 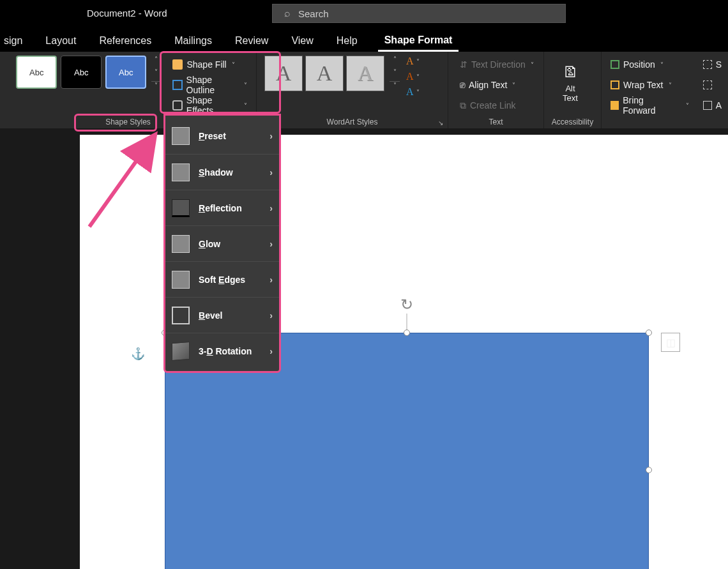 I want to click on bring-forward-icon, so click(x=614, y=105).